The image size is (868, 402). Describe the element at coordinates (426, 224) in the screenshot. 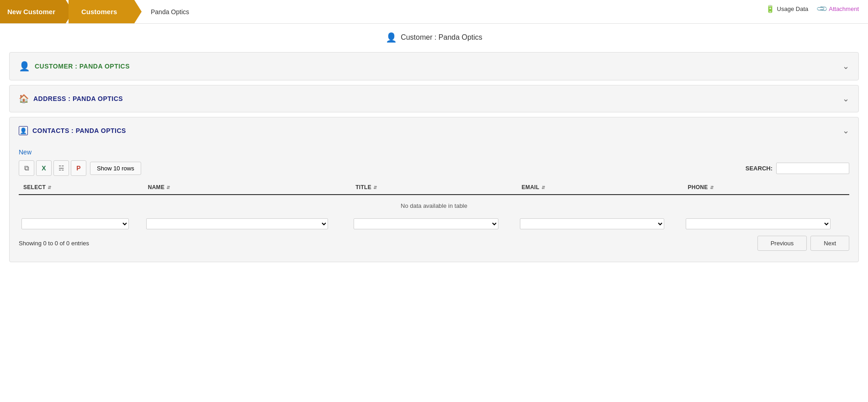

I see `filter-title-dropdown` at that location.